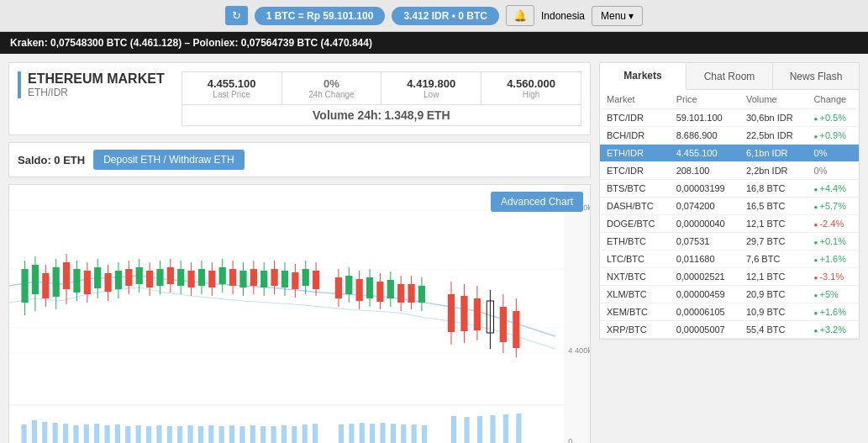 Image resolution: width=868 pixels, height=443 pixels. What do you see at coordinates (729, 99) in the screenshot?
I see `markets-table-header: Market Price Volume Change` at bounding box center [729, 99].